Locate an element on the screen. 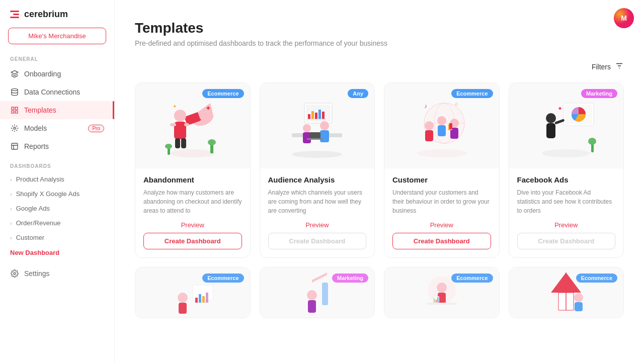 The width and height of the screenshot is (644, 362). badge-ecommerce: Ecommerce is located at coordinates (223, 94).